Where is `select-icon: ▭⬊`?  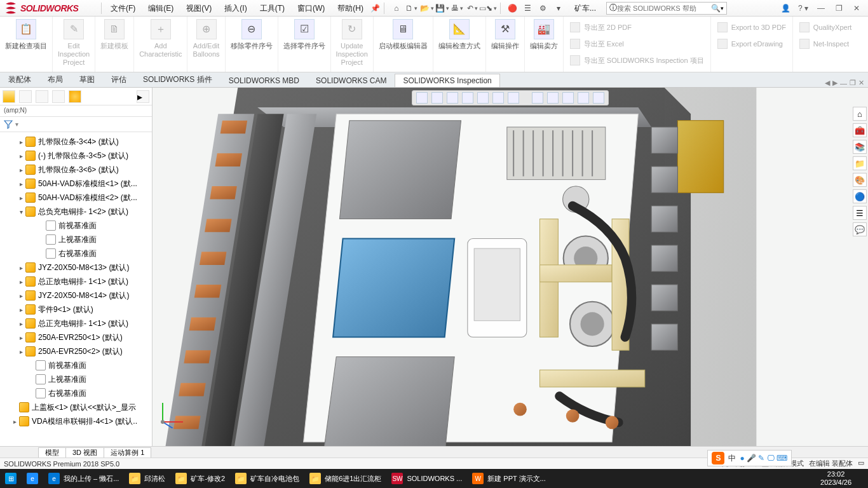 select-icon: ▭⬊ is located at coordinates (488, 8).